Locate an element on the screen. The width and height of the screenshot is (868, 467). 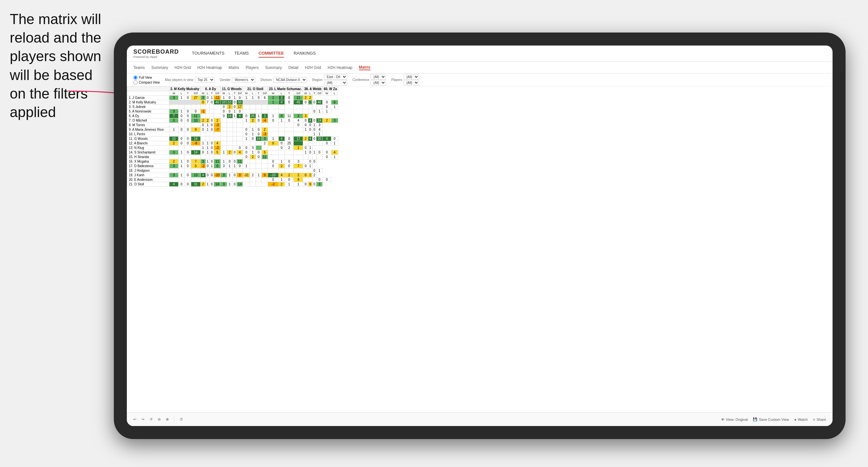
view-original-label: View: Original is located at coordinates (737, 419).